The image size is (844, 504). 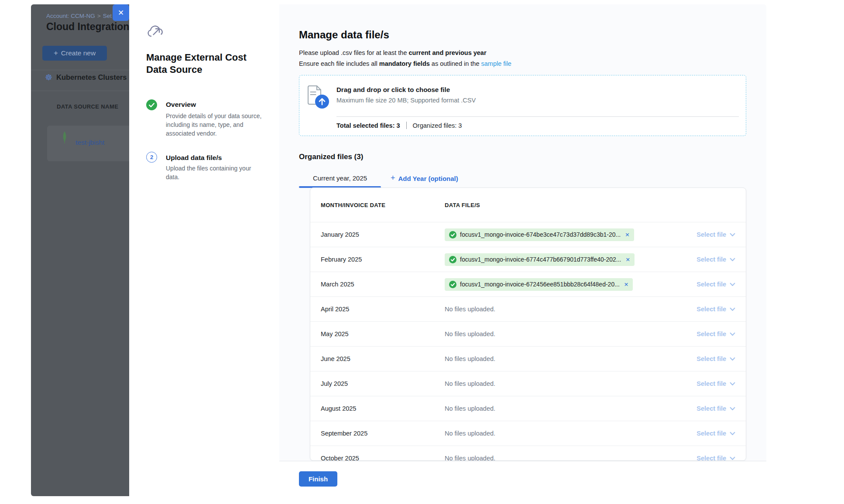 What do you see at coordinates (383, 284) in the screenshot?
I see `month-label: March 2025` at bounding box center [383, 284].